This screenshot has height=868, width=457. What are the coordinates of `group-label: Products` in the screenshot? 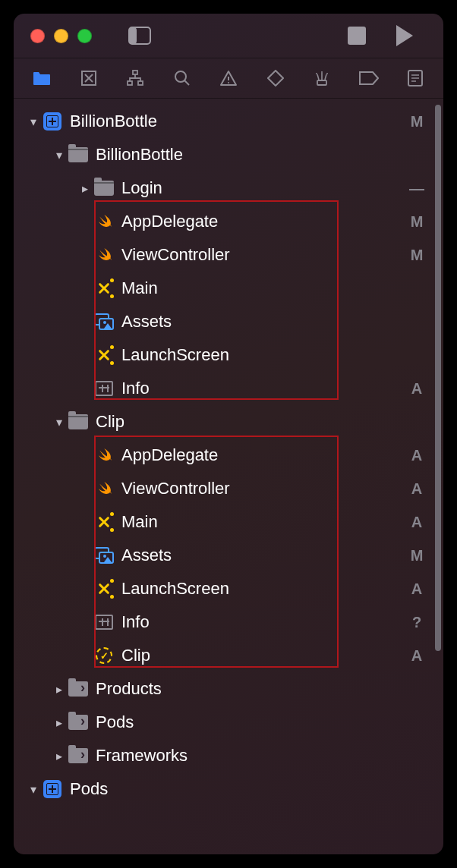 It's located at (129, 689).